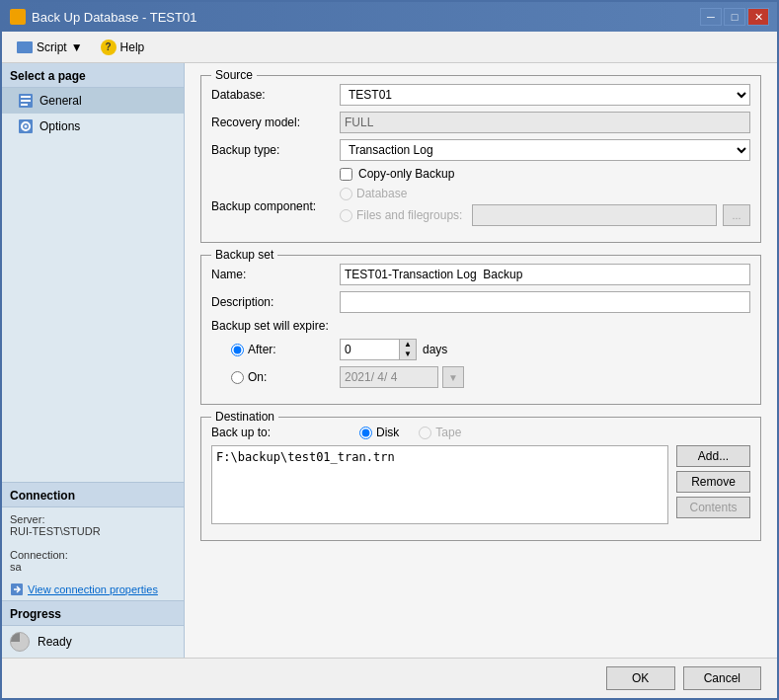  I want to click on description-label: Description:, so click(275, 302).